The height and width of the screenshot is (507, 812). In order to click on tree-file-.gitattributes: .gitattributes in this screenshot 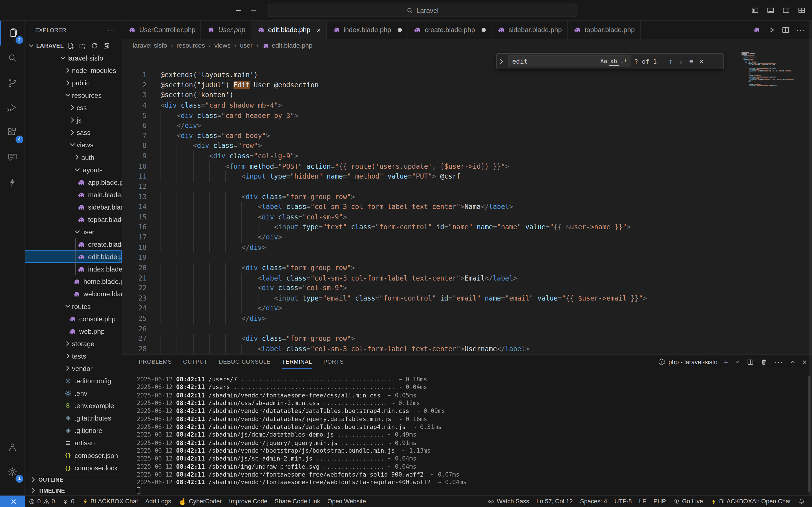, I will do `click(73, 418)`.